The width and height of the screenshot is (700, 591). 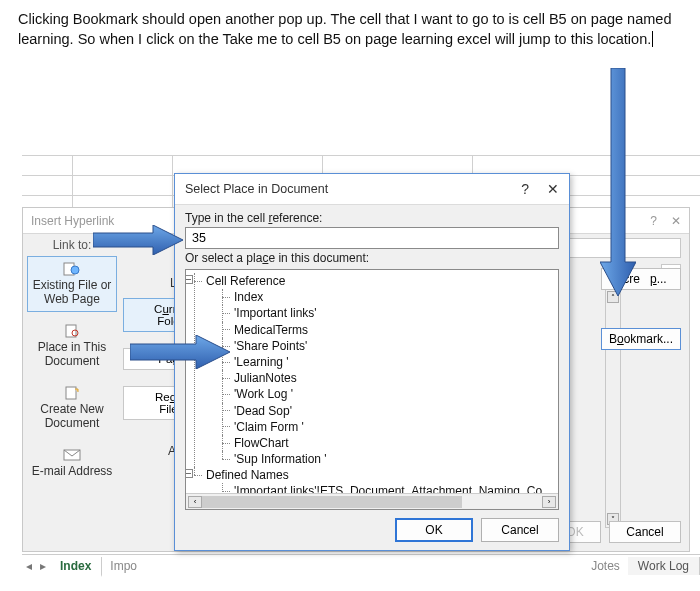 I want to click on cell-reference-label: Type in the cell reference:, so click(x=372, y=218).